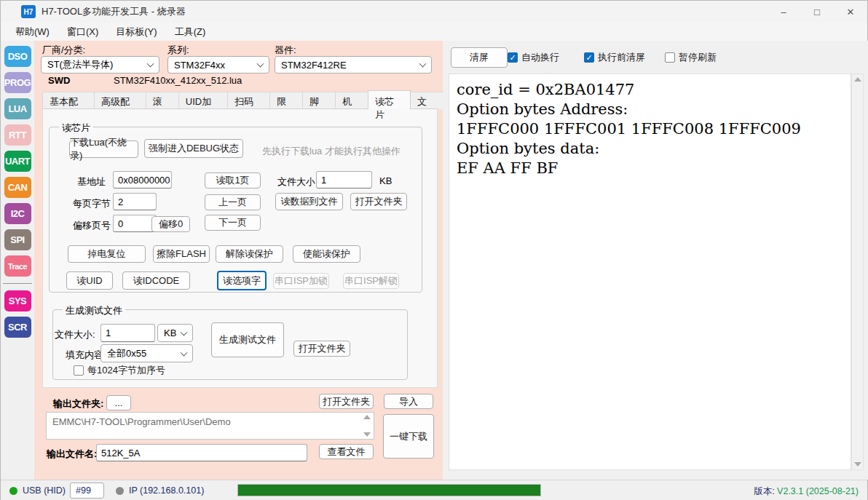 This screenshot has width=868, height=500. What do you see at coordinates (858, 272) in the screenshot?
I see `console-scrollbar` at bounding box center [858, 272].